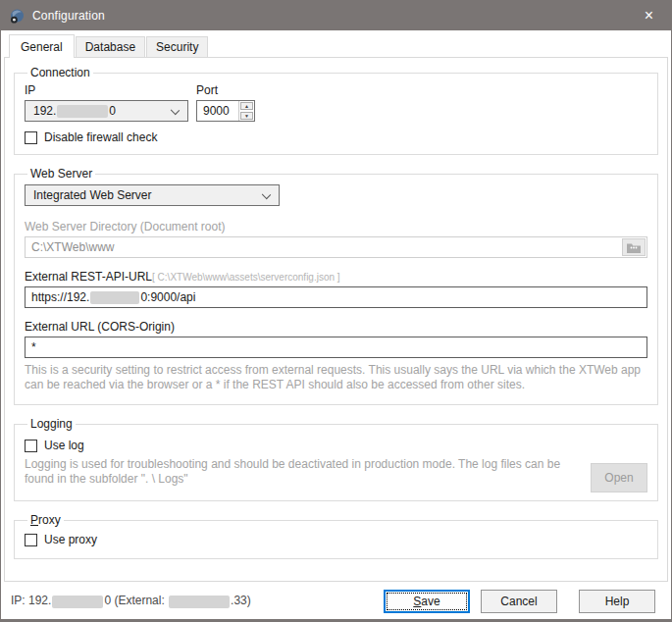  Describe the element at coordinates (65, 445) in the screenshot. I see `use-log-label: Use log` at that location.